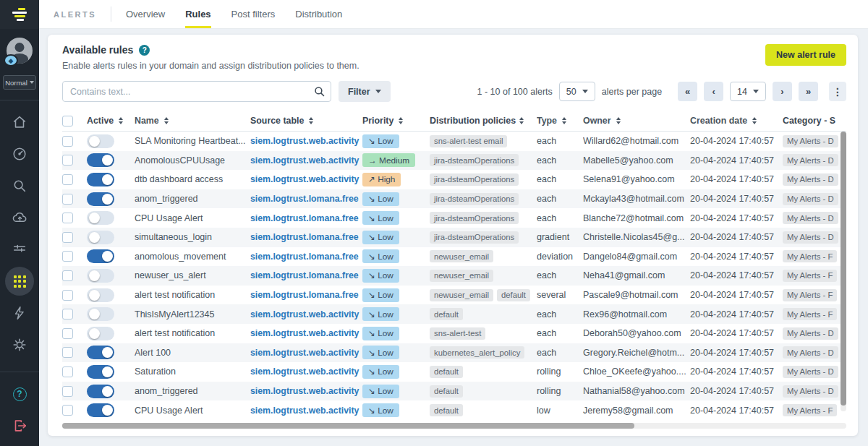 The width and height of the screenshot is (868, 446). Describe the element at coordinates (197, 91) in the screenshot. I see `search-input` at that location.